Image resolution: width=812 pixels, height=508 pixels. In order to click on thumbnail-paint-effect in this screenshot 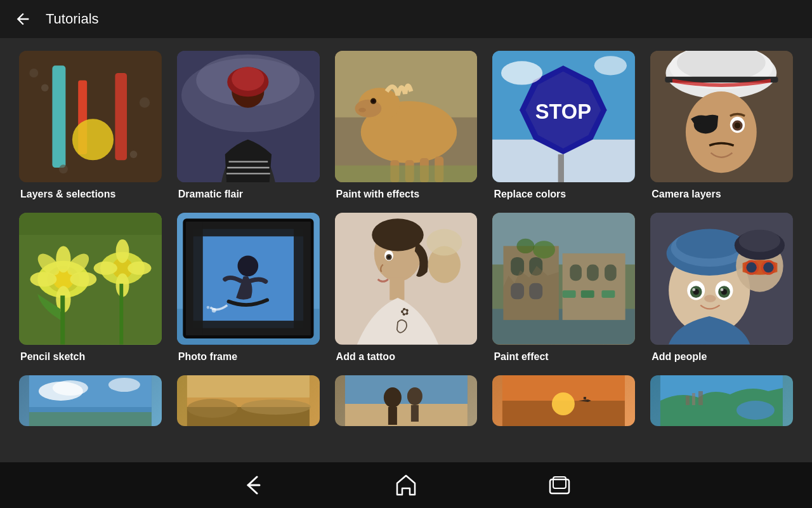, I will do `click(563, 278)`.